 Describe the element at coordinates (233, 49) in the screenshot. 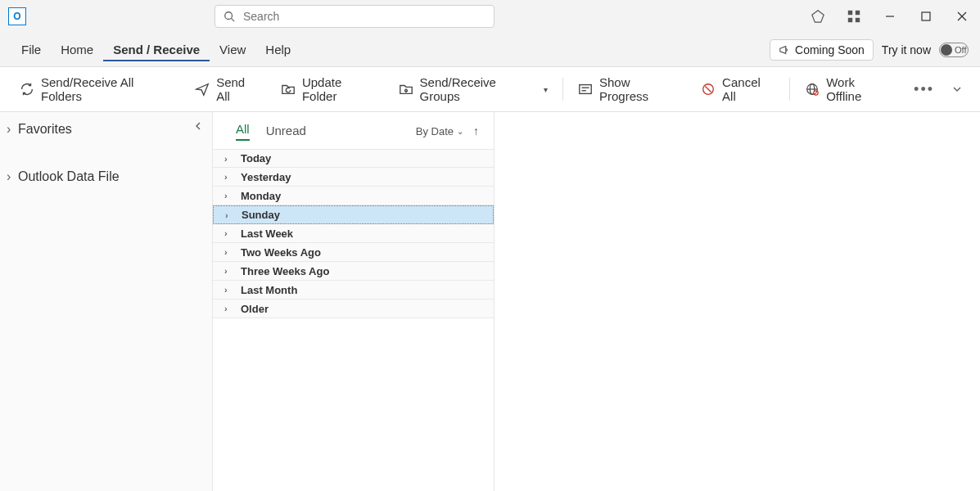

I see `menu-view: View` at that location.